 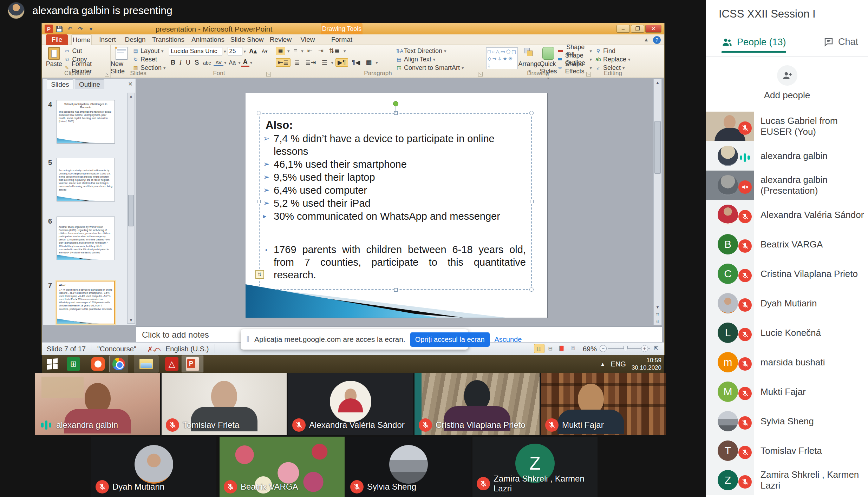 I want to click on rtl-direction-button: ¶◀, so click(x=356, y=62).